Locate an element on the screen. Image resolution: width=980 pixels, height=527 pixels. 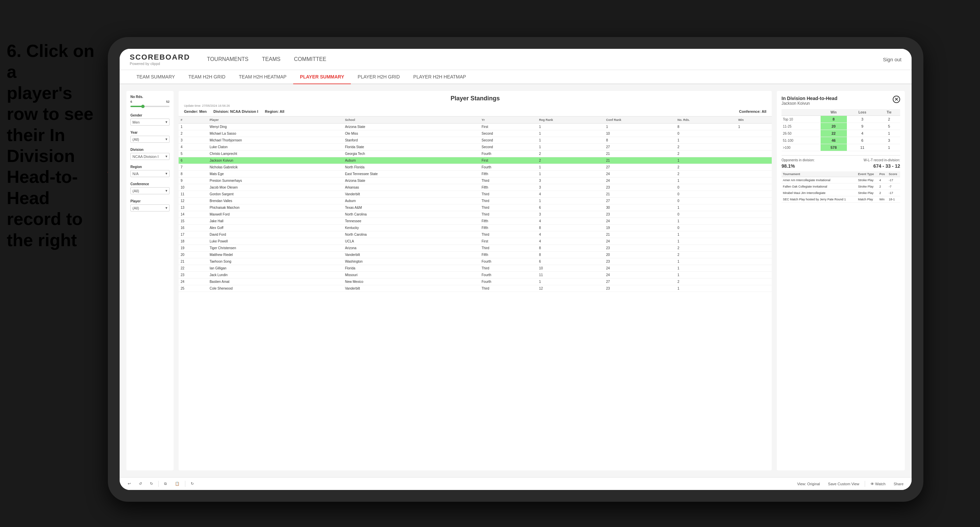
slider-fill is located at coordinates (136, 106).